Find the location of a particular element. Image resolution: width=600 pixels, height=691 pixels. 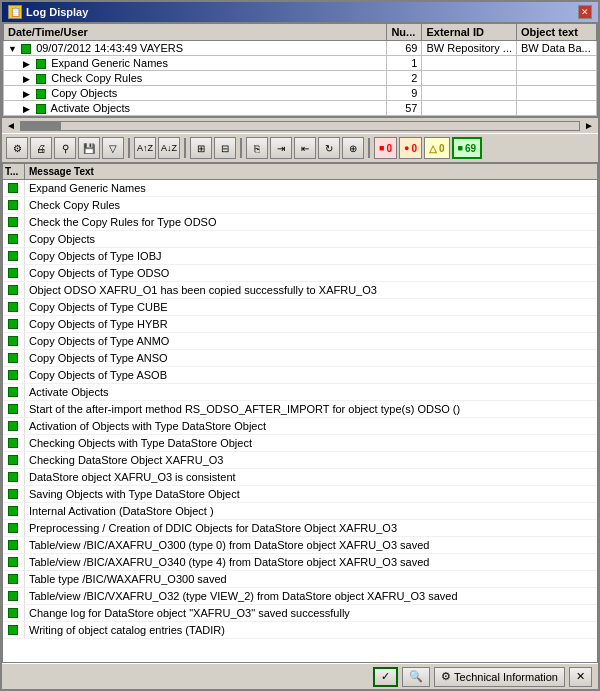

log-row: Check the Copy Rules for Type ODSO is located at coordinates (300, 222).